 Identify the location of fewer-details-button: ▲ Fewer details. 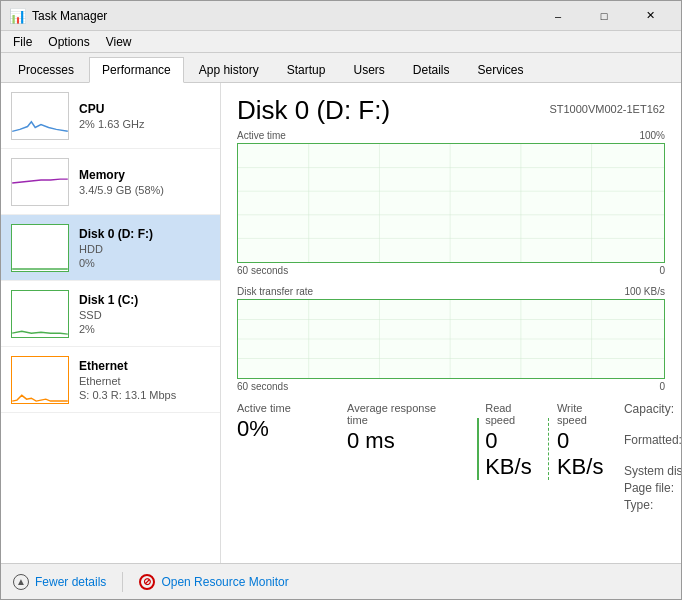
(60, 582).